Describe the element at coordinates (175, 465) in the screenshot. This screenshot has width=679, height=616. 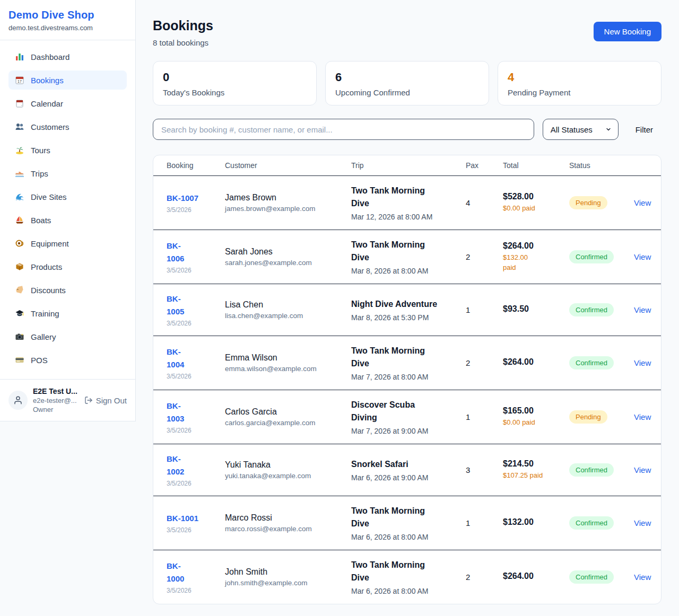
I see `booking-code-link: BK- 1002` at that location.